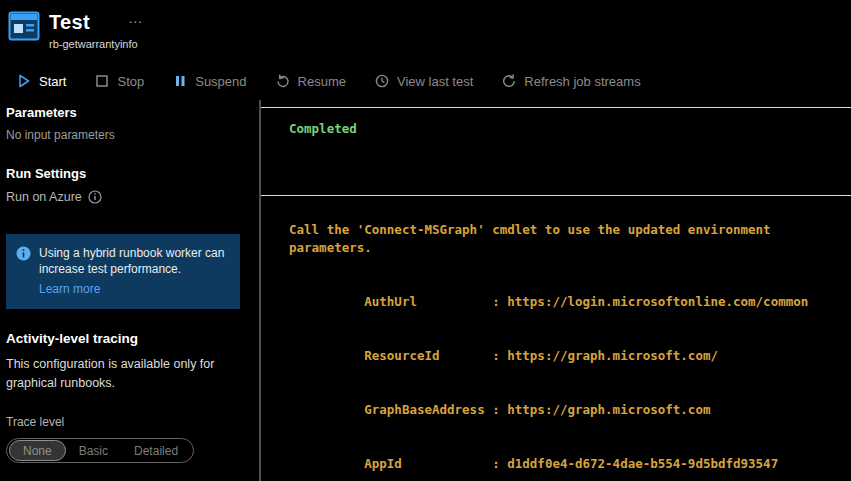  Describe the element at coordinates (132, 261) in the screenshot. I see `info-box-message: Using a hybrid runbook worker can increa…` at that location.